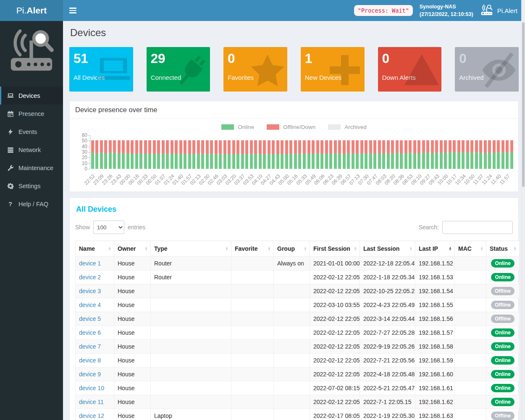  Describe the element at coordinates (292, 249) in the screenshot. I see `column-header-group: Group▲▼` at that location.